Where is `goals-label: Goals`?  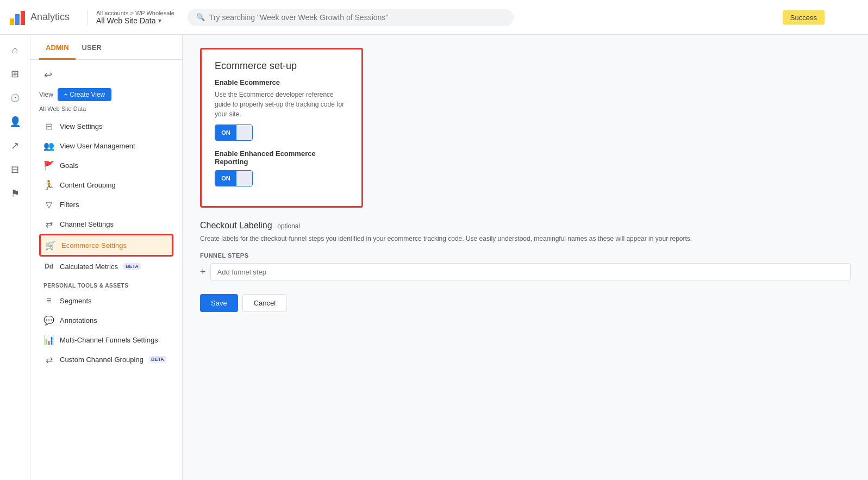 goals-label: Goals is located at coordinates (69, 165).